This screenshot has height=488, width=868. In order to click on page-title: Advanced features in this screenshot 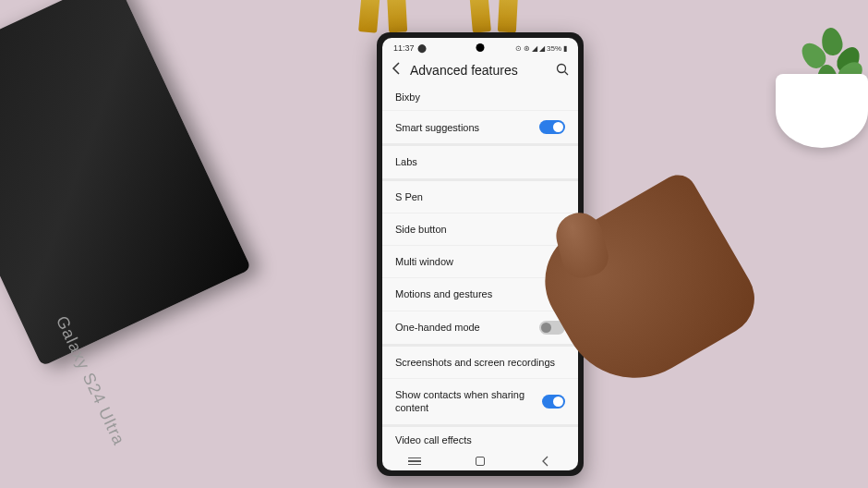, I will do `click(478, 70)`.